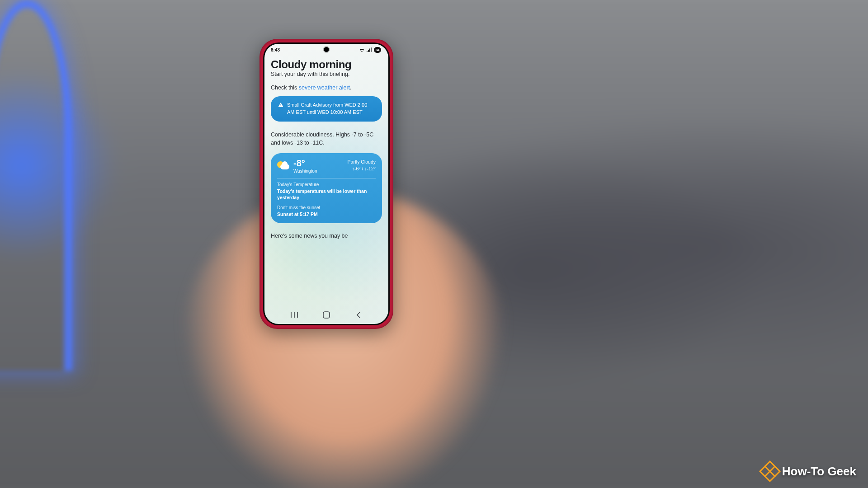 Image resolution: width=868 pixels, height=488 pixels. What do you see at coordinates (326, 315) in the screenshot?
I see `home-button` at bounding box center [326, 315].